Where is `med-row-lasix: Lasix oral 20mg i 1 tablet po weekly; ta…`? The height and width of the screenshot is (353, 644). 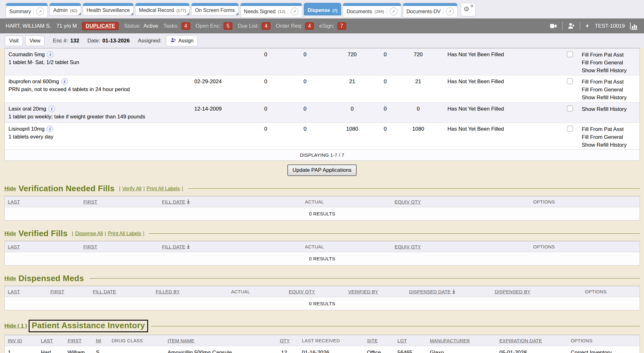 med-row-lasix: Lasix oral 20mg i 1 tablet po weekly; ta… is located at coordinates (322, 112).